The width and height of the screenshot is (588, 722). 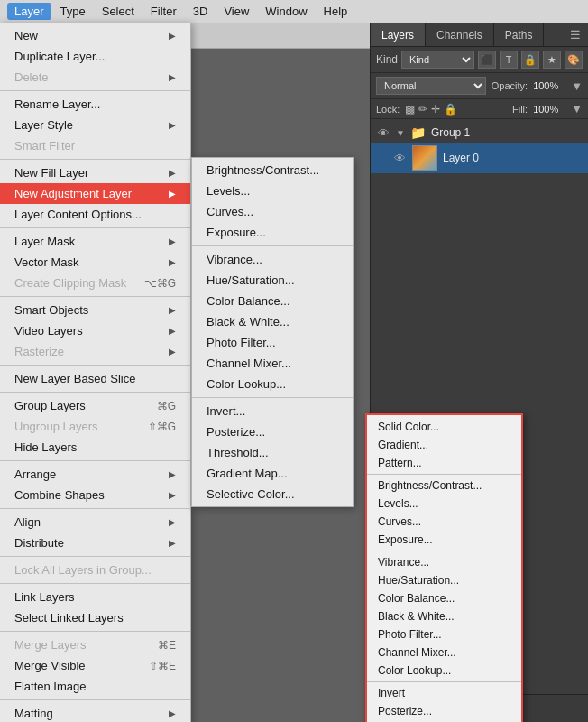 I want to click on menu-group-layers-shortcut: ⌘G, so click(x=166, y=406).